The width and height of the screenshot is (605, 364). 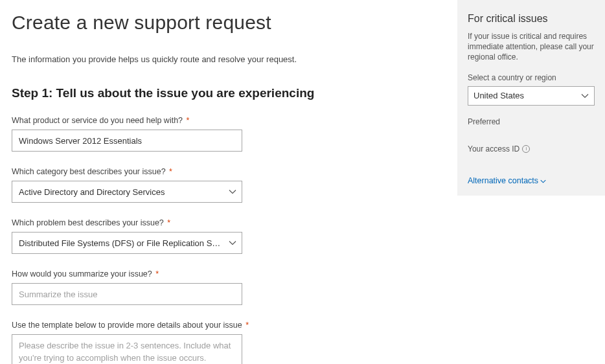 I want to click on step-title: Step 1: Tell us about the issue you are …, so click(x=225, y=93).